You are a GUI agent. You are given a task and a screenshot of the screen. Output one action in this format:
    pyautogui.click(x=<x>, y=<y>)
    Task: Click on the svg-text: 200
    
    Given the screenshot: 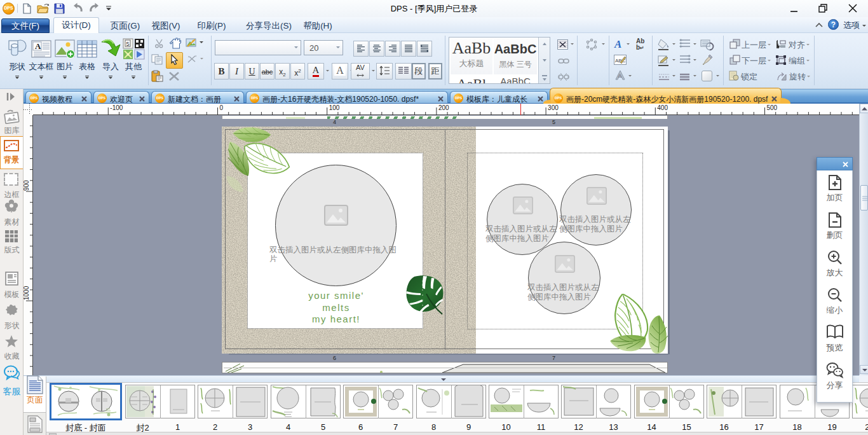 What is the action you would take?
    pyautogui.click(x=444, y=108)
    